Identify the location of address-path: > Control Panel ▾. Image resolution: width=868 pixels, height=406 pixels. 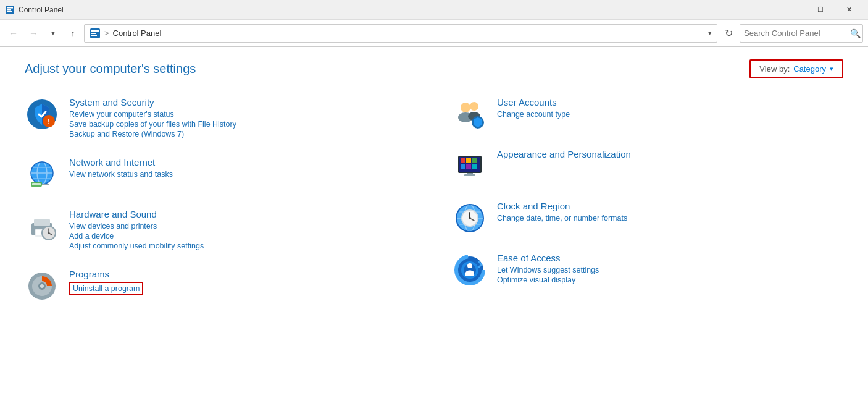
(401, 33).